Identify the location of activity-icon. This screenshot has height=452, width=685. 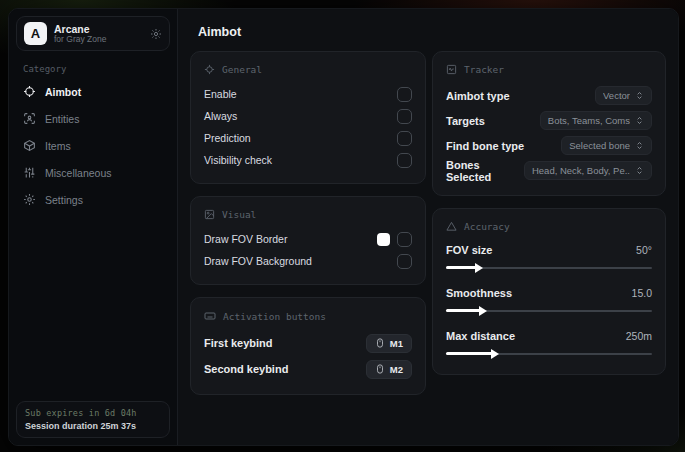
(452, 70).